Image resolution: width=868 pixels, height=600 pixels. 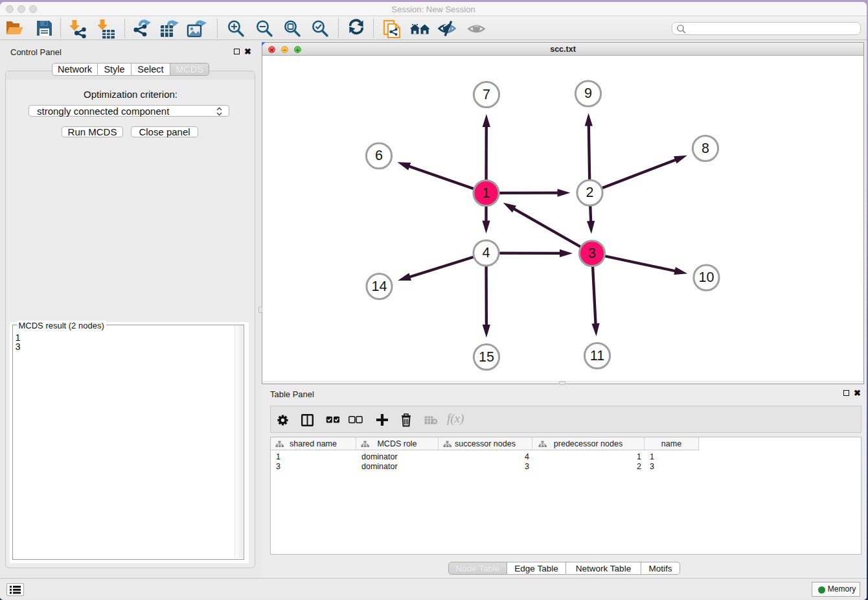 I want to click on svg-text: 1, so click(x=486, y=192).